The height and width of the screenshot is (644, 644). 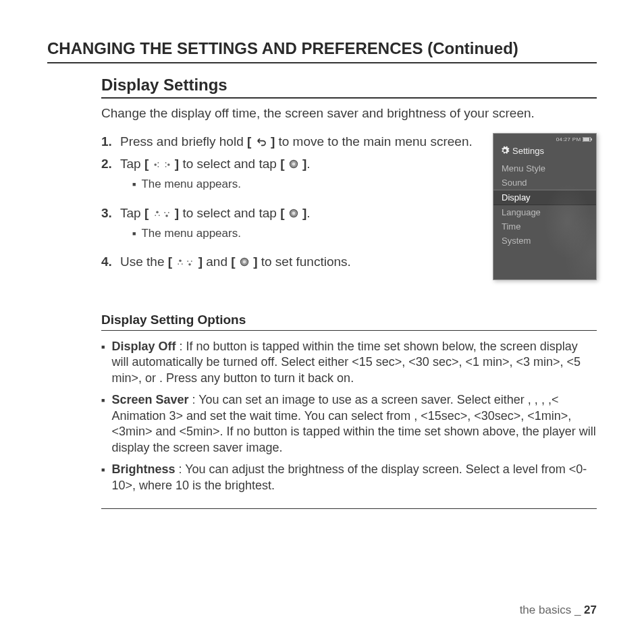 I want to click on device-menu-item: Sound, so click(x=545, y=182).